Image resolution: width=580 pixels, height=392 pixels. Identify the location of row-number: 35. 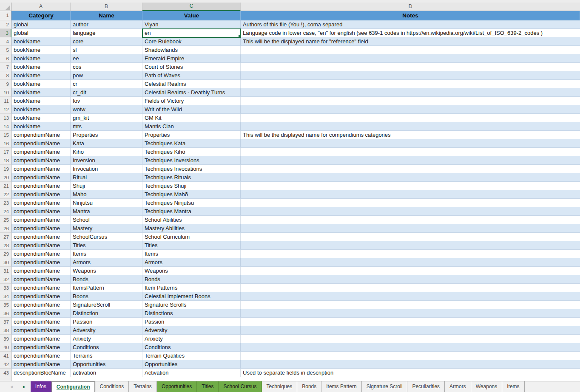
(6, 305).